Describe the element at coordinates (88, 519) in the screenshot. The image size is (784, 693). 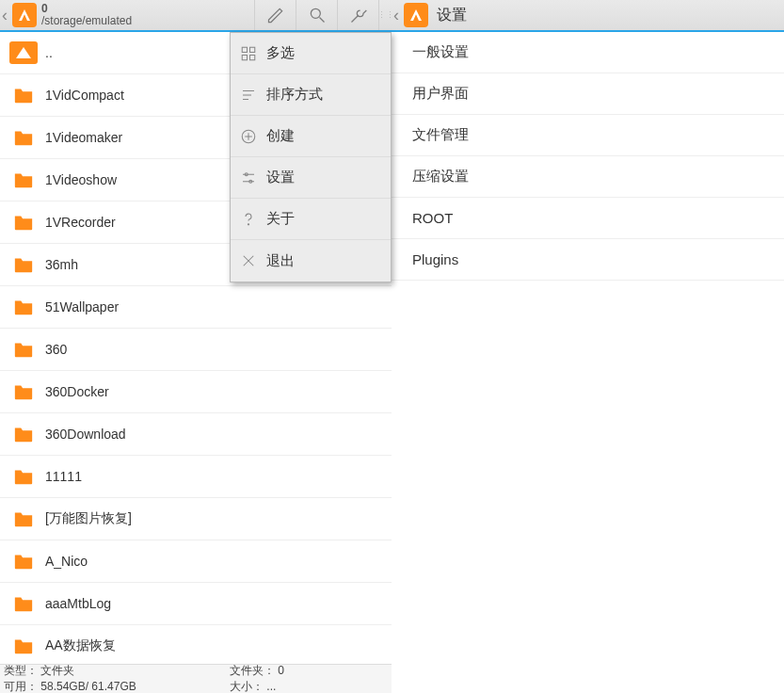
I see `folder-name: [万能图片恢复]` at that location.